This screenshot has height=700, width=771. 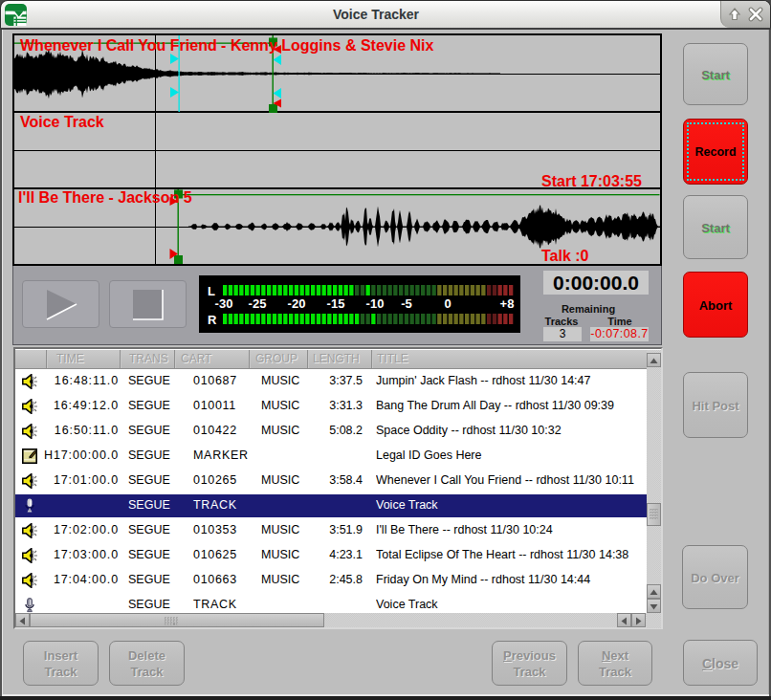 What do you see at coordinates (258, 304) in the screenshot?
I see `svg-text: -25` at bounding box center [258, 304].